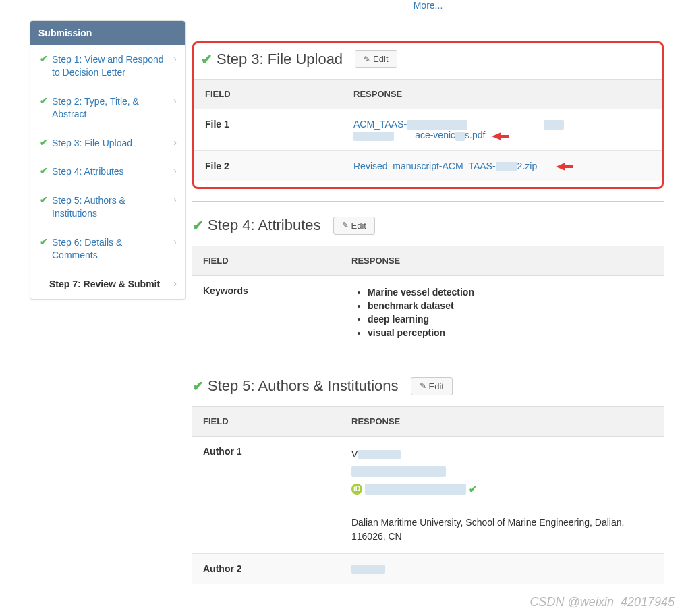 Image resolution: width=684 pixels, height=616 pixels. What do you see at coordinates (108, 249) in the screenshot?
I see `sidebar-item-step6: ✔ Step 6: Details & Comments ›` at bounding box center [108, 249].